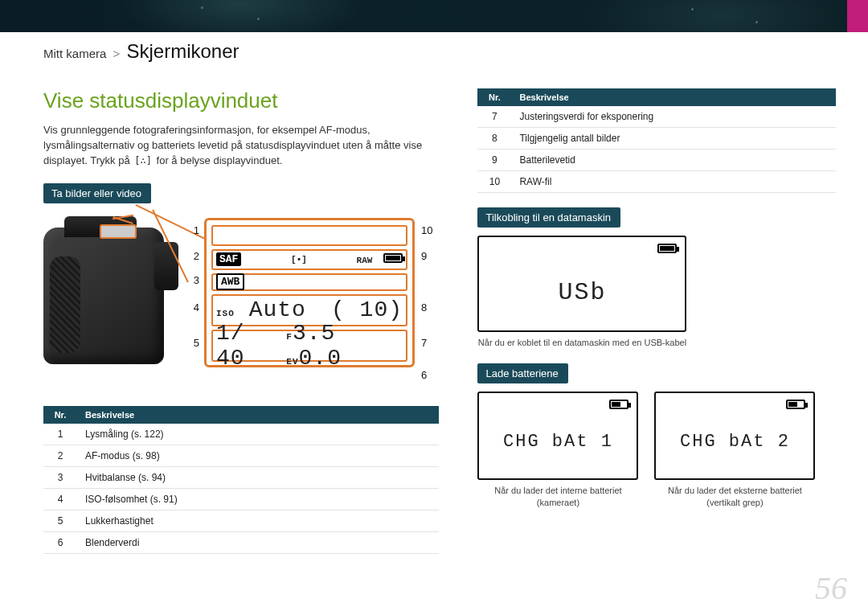 Image resolution: width=868 pixels, height=615 pixels. I want to click on status-lcd: SAF [•] RAW AWB ISO Auto ( 10) 1/ 40, so click(309, 293).